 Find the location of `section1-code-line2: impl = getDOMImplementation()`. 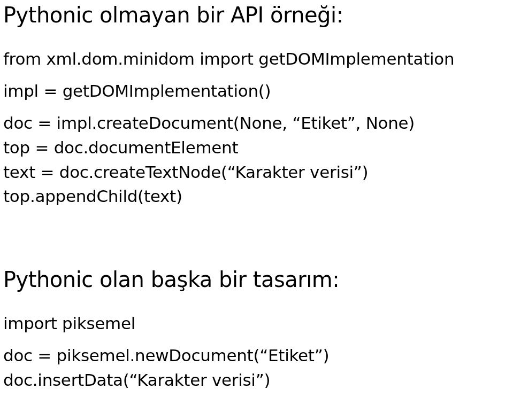

section1-code-line2: impl = getDOMImplementation() is located at coordinates (257, 91).